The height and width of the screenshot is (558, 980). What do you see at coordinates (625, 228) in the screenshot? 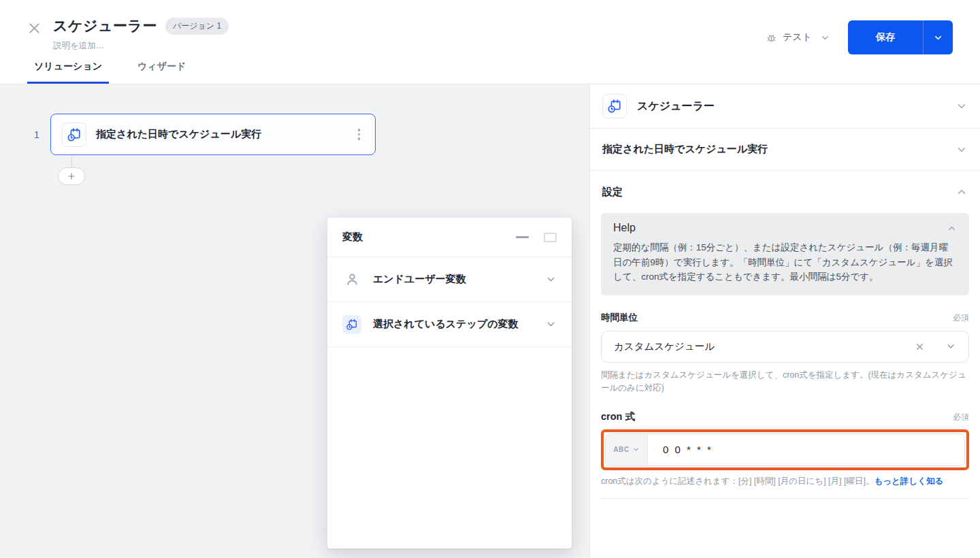
I see `help-title: Help` at bounding box center [625, 228].